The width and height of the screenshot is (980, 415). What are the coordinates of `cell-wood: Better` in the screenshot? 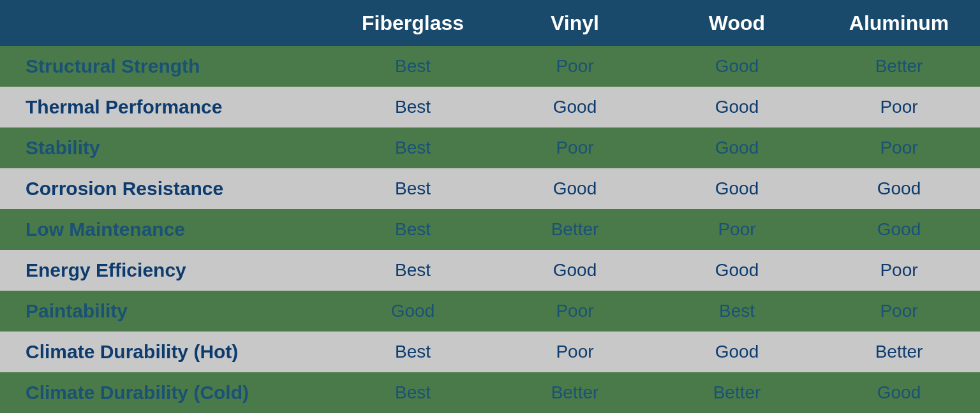 It's located at (737, 393).